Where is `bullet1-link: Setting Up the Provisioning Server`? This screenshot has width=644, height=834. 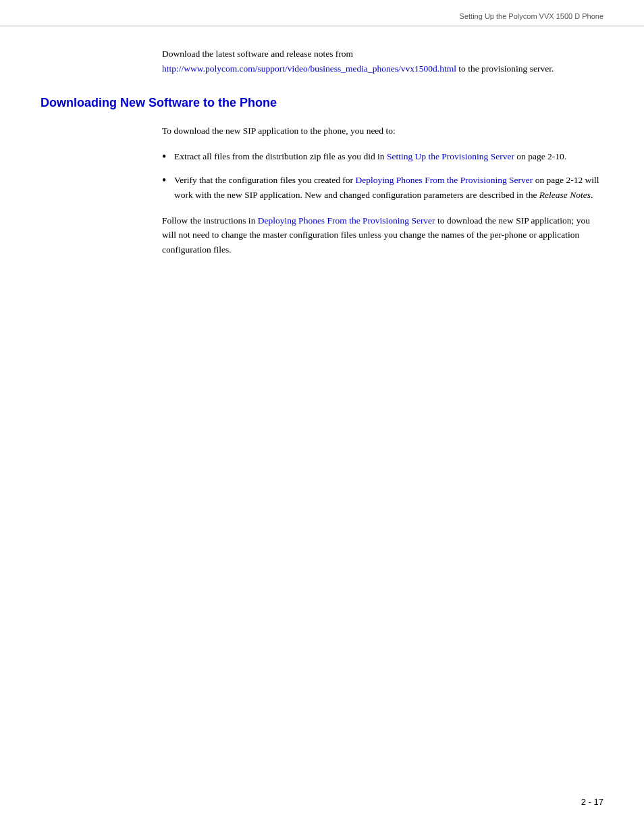
bullet1-link: Setting Up the Provisioning Server is located at coordinates (451, 157).